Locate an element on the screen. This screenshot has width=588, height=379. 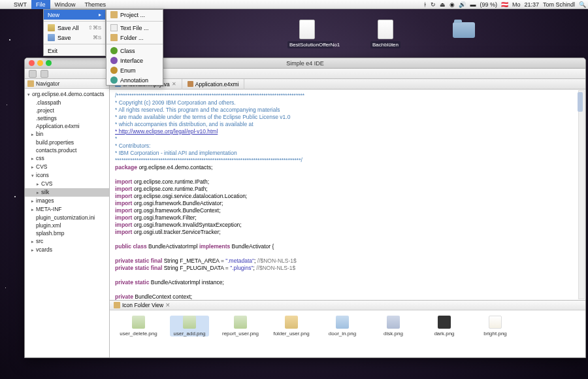
textfile-icon is located at coordinates (114, 27).